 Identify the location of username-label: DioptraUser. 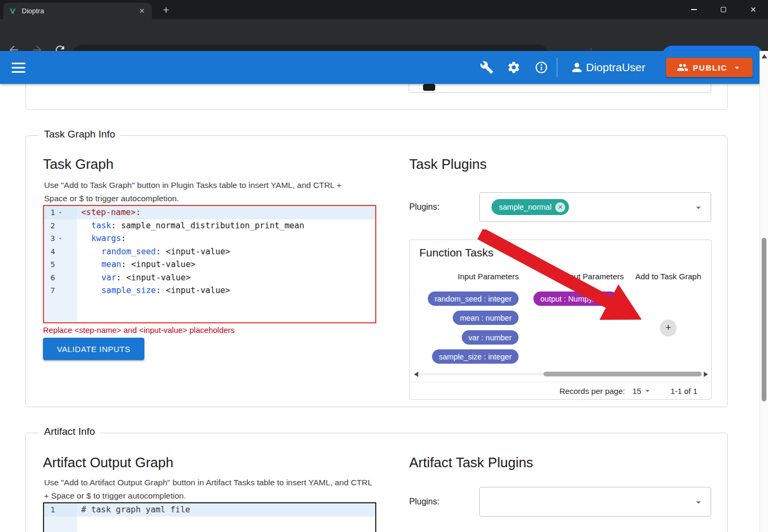
(616, 67).